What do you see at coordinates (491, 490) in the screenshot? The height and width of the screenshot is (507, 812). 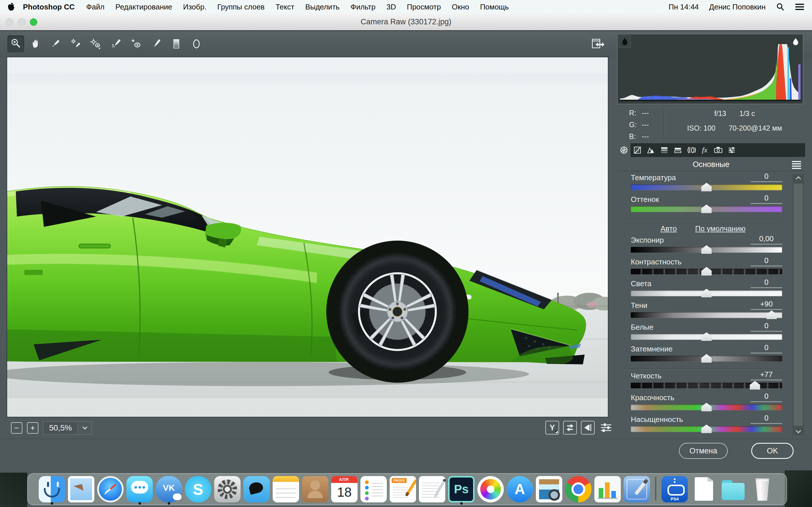 I see `dock-photos-icon` at bounding box center [491, 490].